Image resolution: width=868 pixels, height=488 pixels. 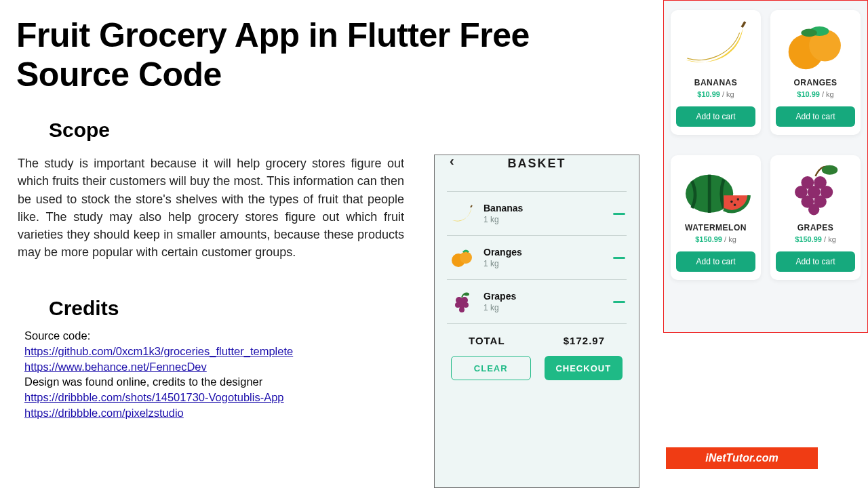 I want to click on basket-row: Oranges 1 kg, so click(x=537, y=258).